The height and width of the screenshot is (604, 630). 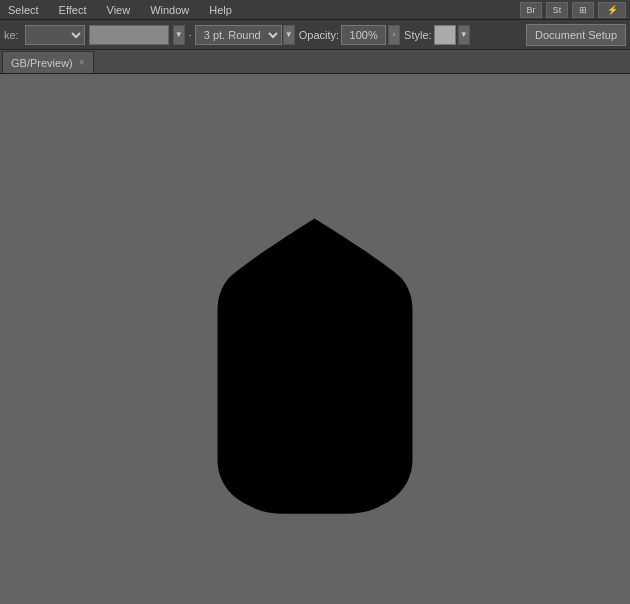 What do you see at coordinates (55, 35) in the screenshot?
I see `stroke-select` at bounding box center [55, 35].